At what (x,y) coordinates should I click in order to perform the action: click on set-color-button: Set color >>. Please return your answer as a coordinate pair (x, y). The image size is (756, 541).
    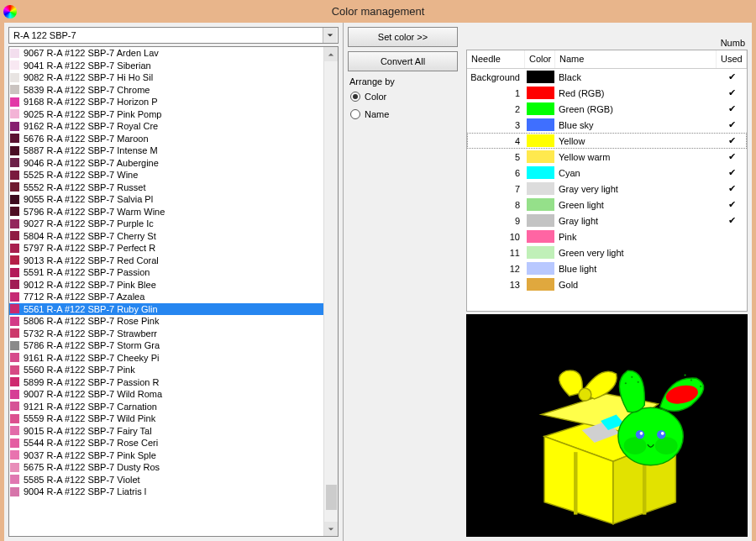
    Looking at the image, I should click on (403, 37).